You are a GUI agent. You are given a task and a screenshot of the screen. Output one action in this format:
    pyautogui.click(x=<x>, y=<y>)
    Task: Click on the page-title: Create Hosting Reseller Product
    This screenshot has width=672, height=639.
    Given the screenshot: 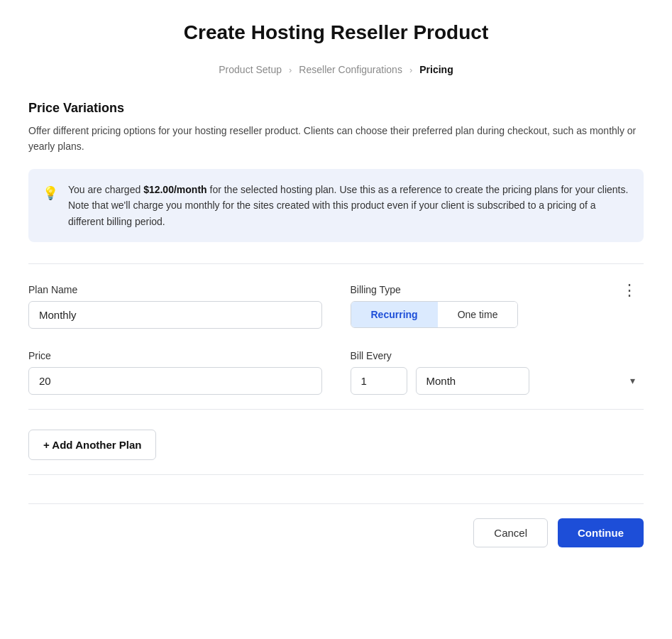 What is the action you would take?
    pyautogui.click(x=336, y=33)
    